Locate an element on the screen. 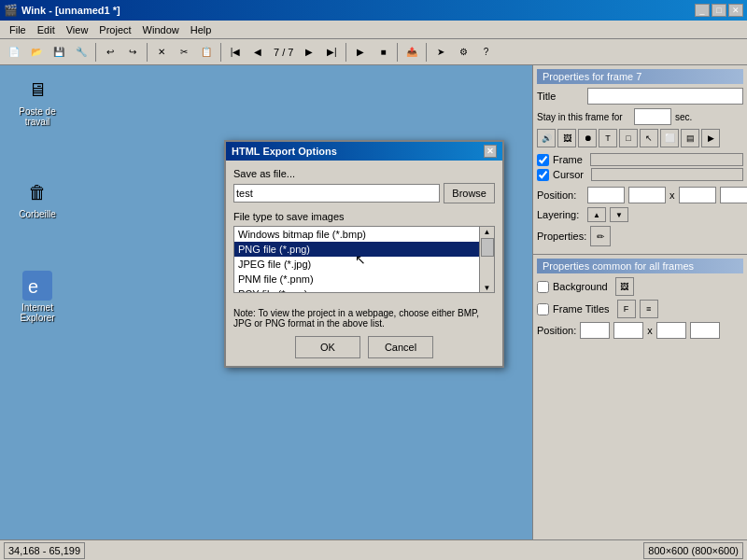  undo-button: ↩ is located at coordinates (110, 52).